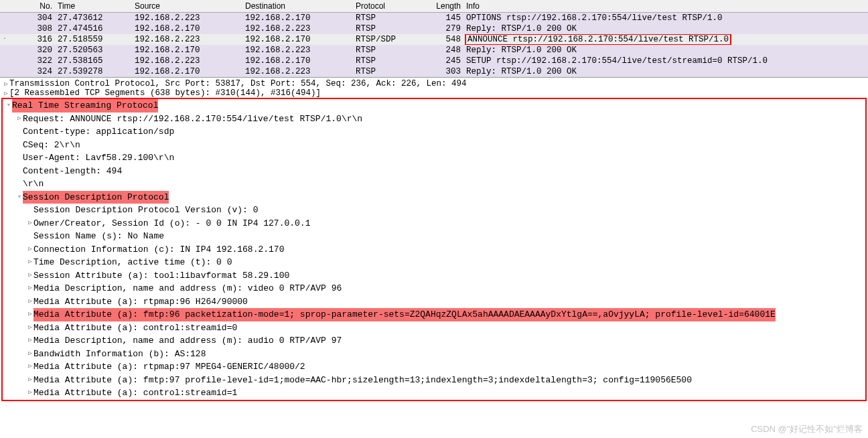 This screenshot has width=868, height=438. Describe the element at coordinates (666, 6) in the screenshot. I see `col-header-info: Info` at that location.